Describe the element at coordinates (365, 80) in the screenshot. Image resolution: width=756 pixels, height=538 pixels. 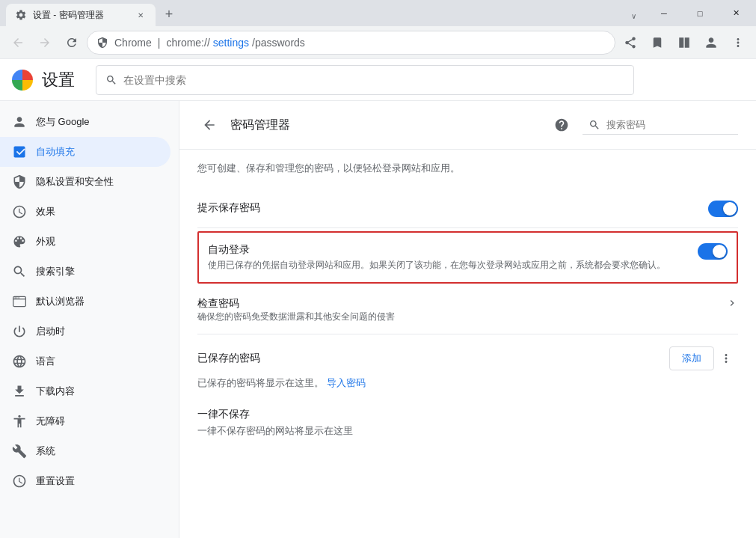
I see `settings-search-bar` at that location.